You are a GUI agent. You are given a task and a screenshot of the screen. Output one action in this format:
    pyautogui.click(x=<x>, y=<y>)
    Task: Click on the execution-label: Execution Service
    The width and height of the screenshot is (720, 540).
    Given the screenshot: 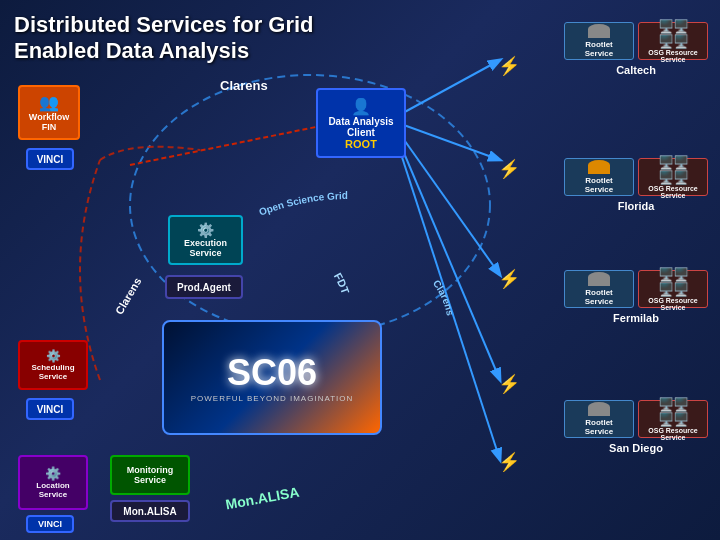 What is the action you would take?
    pyautogui.click(x=206, y=248)
    